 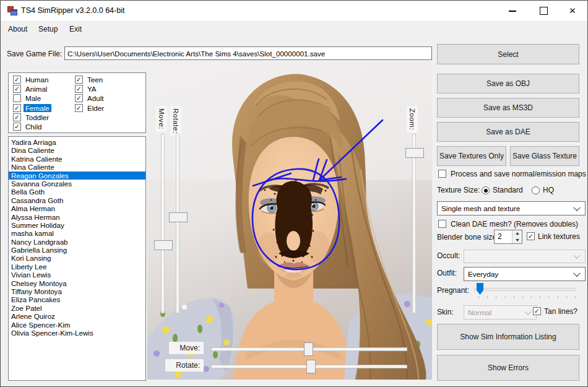 What do you see at coordinates (472, 156) in the screenshot?
I see `save-textures-only-button: Save Textures Only` at bounding box center [472, 156].